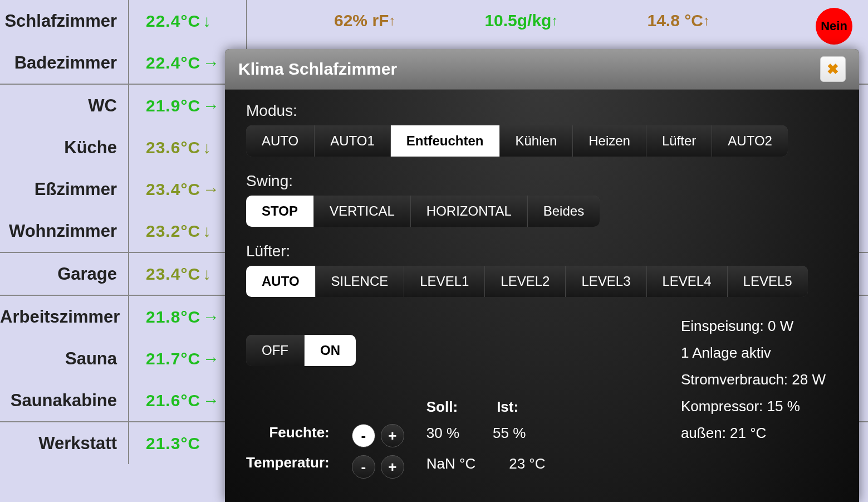 The image size is (868, 502). I want to click on humidity-label: Feuchte:, so click(288, 439).